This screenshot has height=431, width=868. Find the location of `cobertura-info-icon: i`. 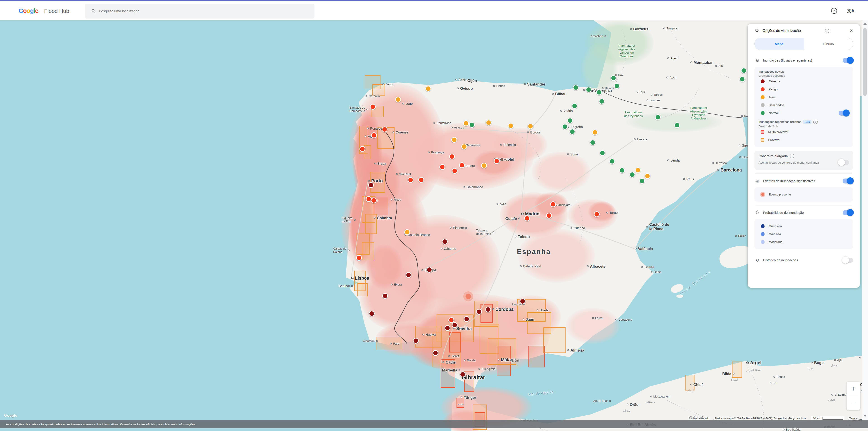

cobertura-info-icon: i is located at coordinates (792, 156).